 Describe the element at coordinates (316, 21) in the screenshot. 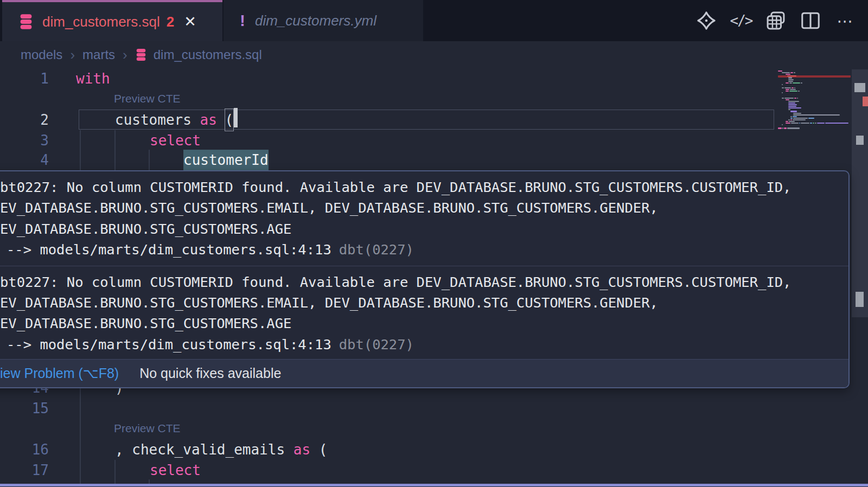

I see `tab-filename: dim_customers.yml` at that location.